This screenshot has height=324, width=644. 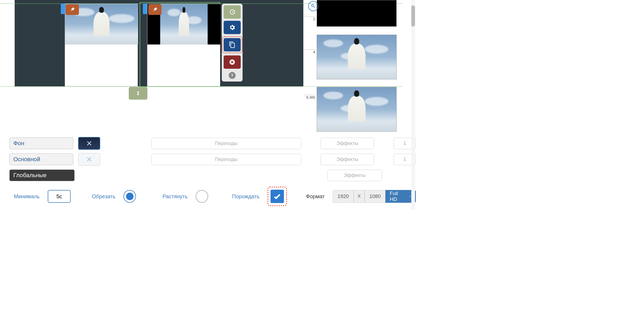 What do you see at coordinates (226, 159) in the screenshot?
I see `transitions-button-2: Переходы` at bounding box center [226, 159].